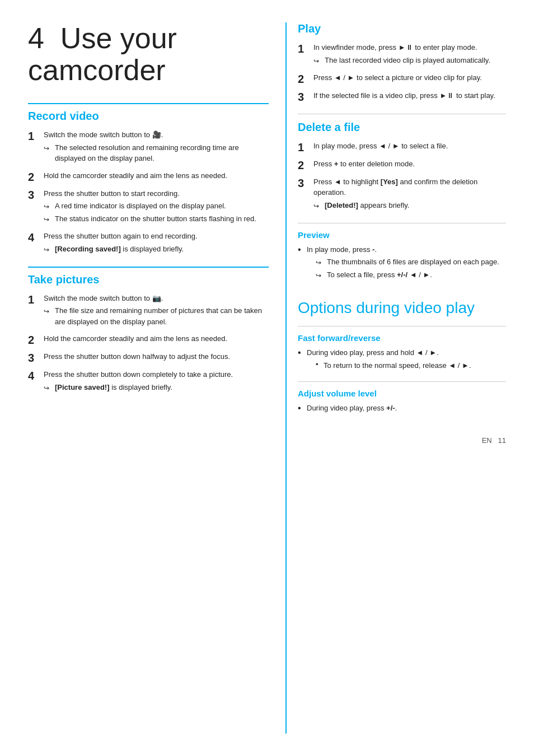 Image resolution: width=534 pixels, height=756 pixels. I want to click on chapter-title: 4 Use your camcorder, so click(148, 54).